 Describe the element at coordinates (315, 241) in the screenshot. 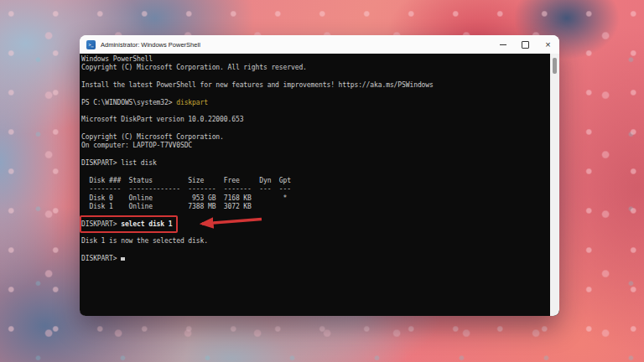

I see `console-line: Disk 1 is now the selected disk.` at that location.